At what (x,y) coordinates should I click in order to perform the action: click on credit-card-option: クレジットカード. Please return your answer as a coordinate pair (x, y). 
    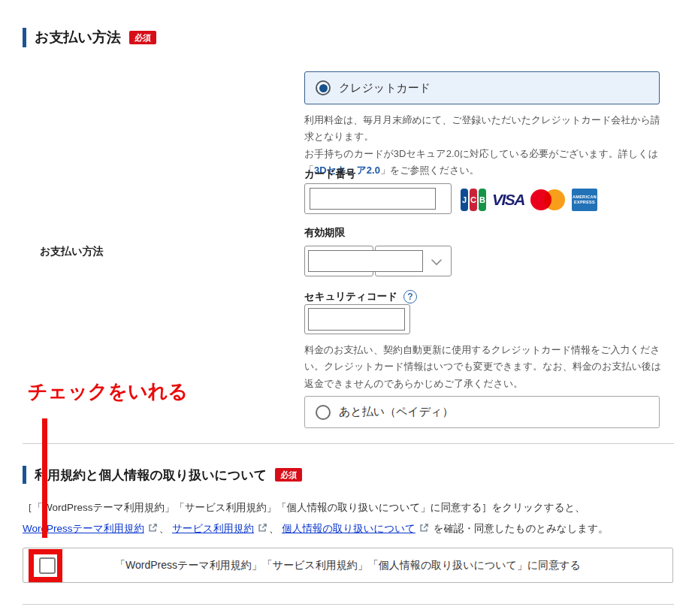
    Looking at the image, I should click on (482, 88).